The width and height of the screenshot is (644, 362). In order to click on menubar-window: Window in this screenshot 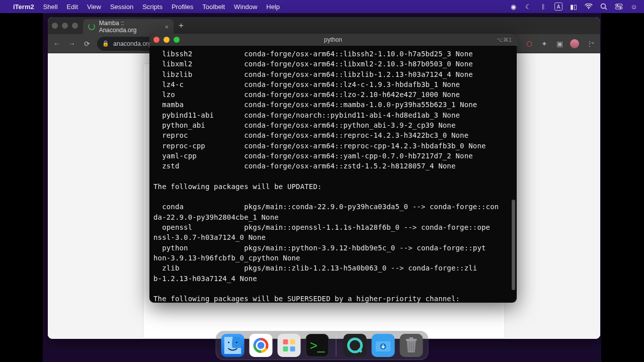, I will do `click(246, 7)`.